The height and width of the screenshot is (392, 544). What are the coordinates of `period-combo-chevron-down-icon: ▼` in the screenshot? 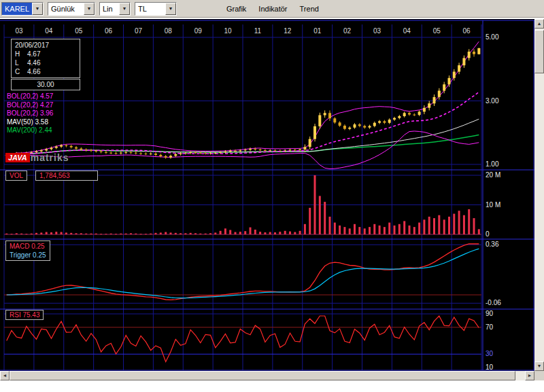 It's located at (89, 9).